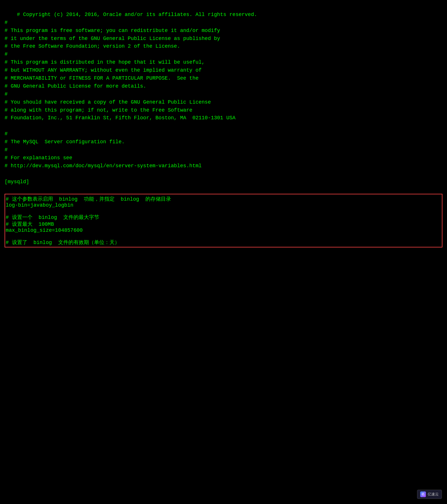 Image resolution: width=447 pixels, height=504 pixels. What do you see at coordinates (75, 86) in the screenshot?
I see `line-10: # GNU General Public License for more de…` at bounding box center [75, 86].